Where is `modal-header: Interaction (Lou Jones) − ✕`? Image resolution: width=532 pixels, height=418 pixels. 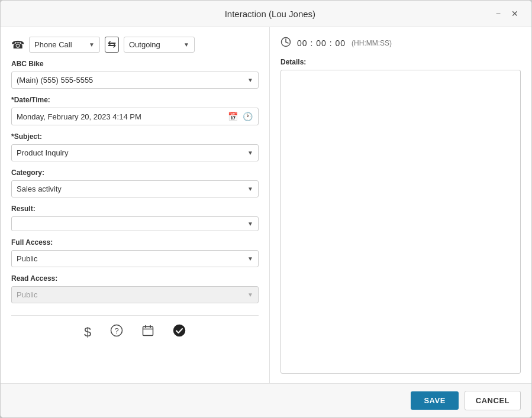 modal-header: Interaction (Lou Jones) − ✕ is located at coordinates (266, 14).